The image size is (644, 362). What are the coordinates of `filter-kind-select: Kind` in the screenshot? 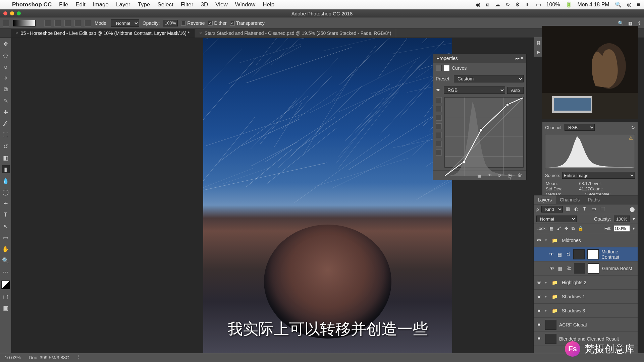 It's located at (552, 209).